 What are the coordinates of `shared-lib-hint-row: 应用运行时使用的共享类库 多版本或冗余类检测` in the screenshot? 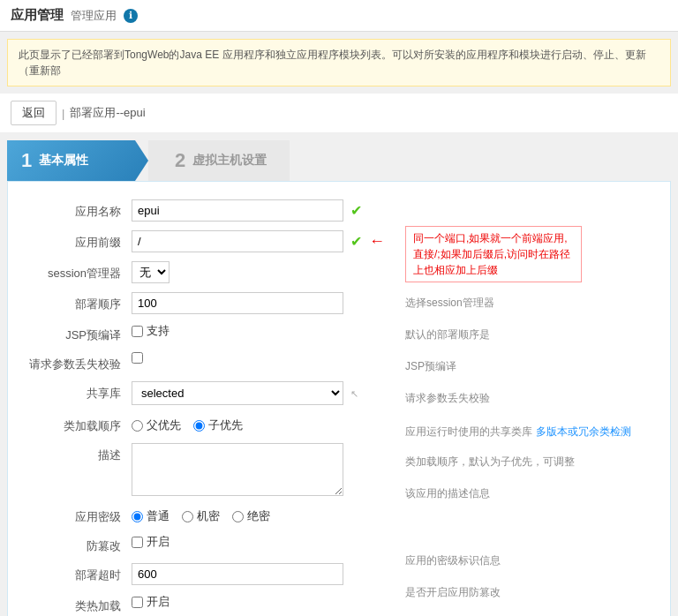 It's located at (529, 431).